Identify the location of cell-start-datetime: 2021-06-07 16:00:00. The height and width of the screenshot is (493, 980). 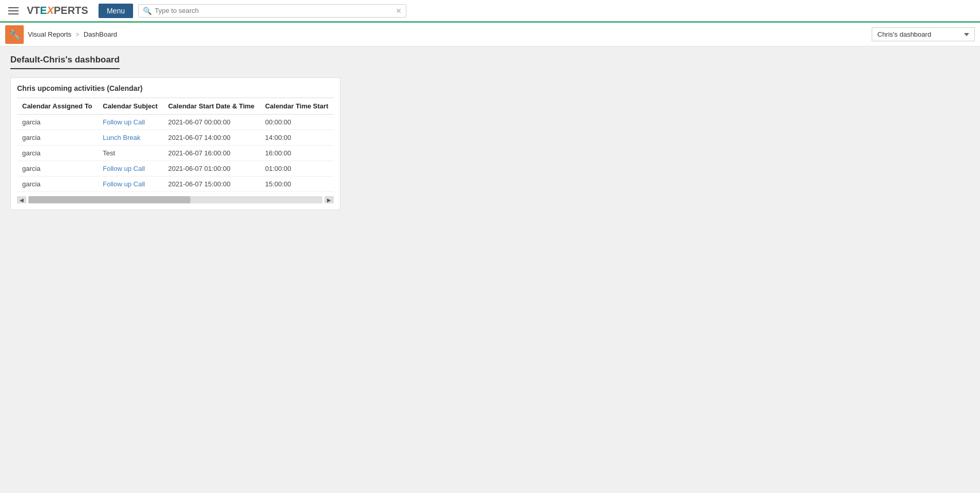
(211, 153).